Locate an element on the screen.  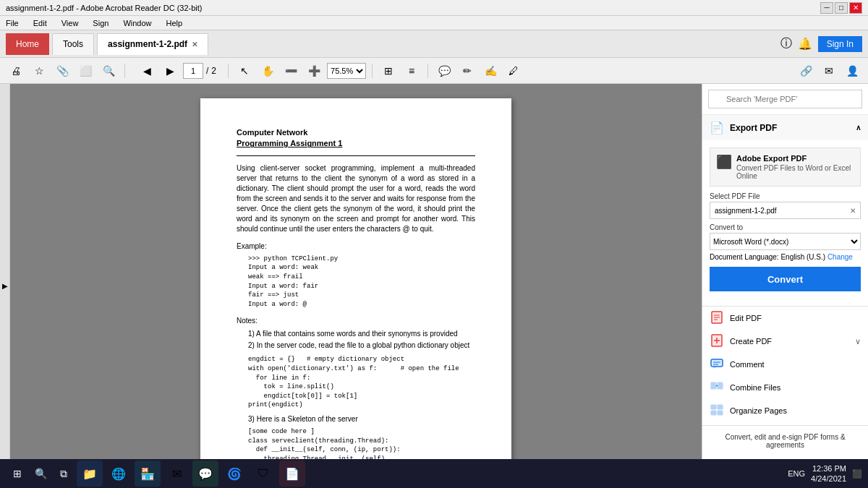
restore-button: □ is located at coordinates (841, 8).